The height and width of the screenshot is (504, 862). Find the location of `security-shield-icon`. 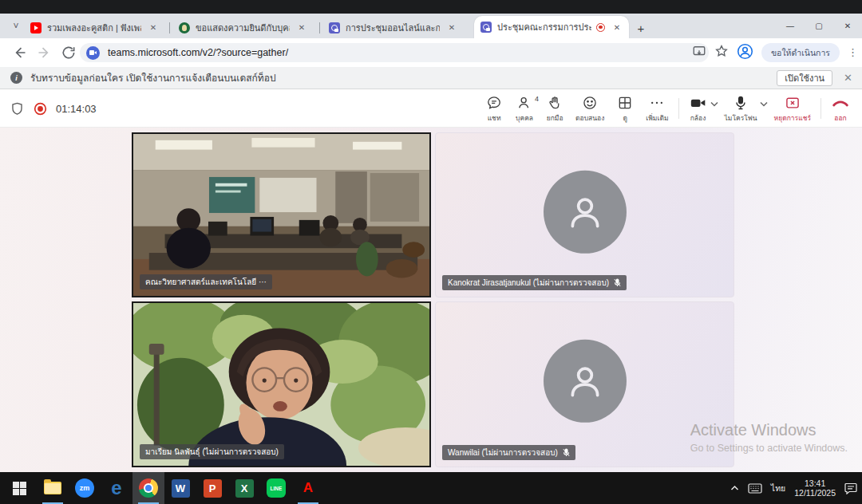

security-shield-icon is located at coordinates (18, 108).